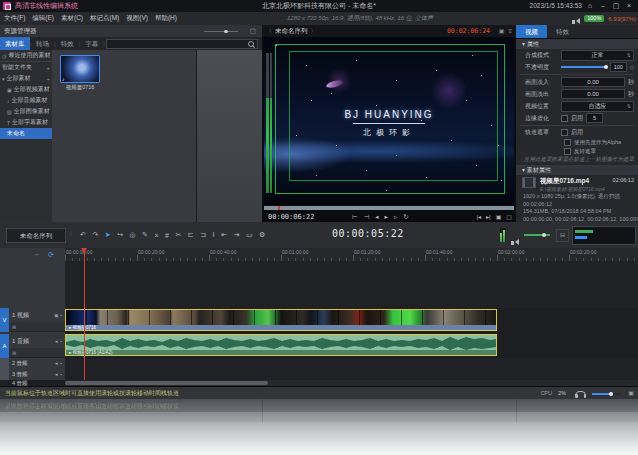 This screenshot has height=455, width=638. What do you see at coordinates (178, 235) in the screenshot?
I see `razor-tool-icon: ✂` at bounding box center [178, 235].